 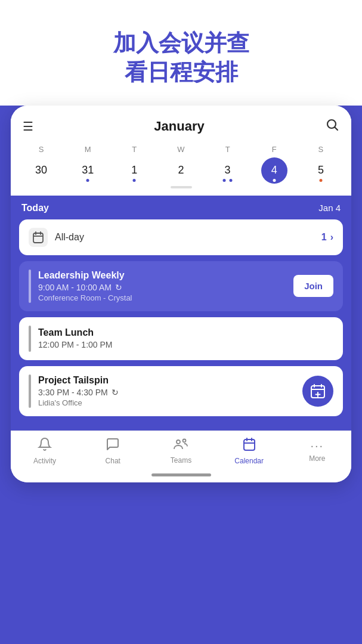 I want to click on event-accent-bar-leadership, so click(x=30, y=286).